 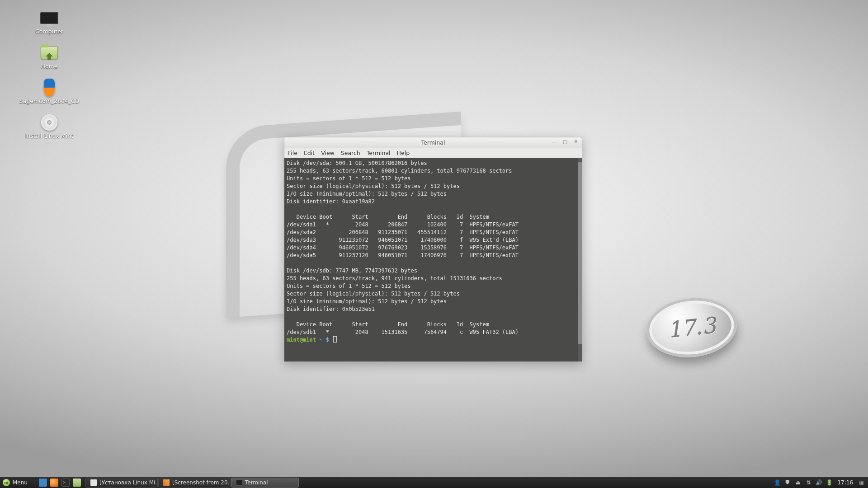 I want to click on desktop-icon-label: Computer, so click(x=49, y=32).